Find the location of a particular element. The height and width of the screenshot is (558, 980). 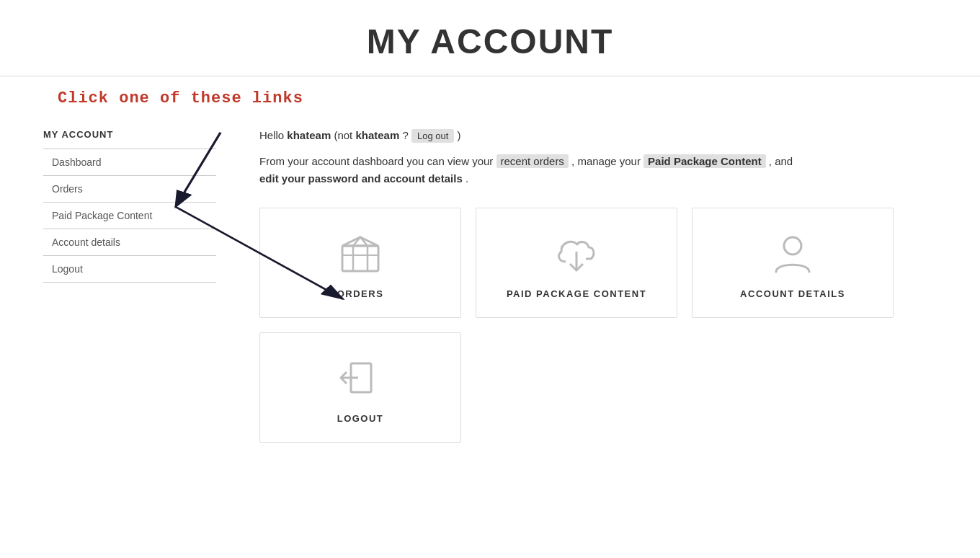

sidebar-item-dashboard: Dashboard is located at coordinates (130, 163).